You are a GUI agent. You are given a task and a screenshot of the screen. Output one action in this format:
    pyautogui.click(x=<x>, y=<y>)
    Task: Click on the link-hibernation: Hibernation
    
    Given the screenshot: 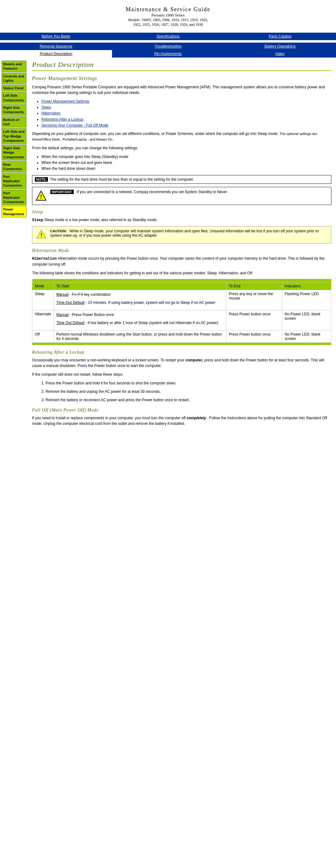 What is the action you would take?
    pyautogui.click(x=51, y=113)
    